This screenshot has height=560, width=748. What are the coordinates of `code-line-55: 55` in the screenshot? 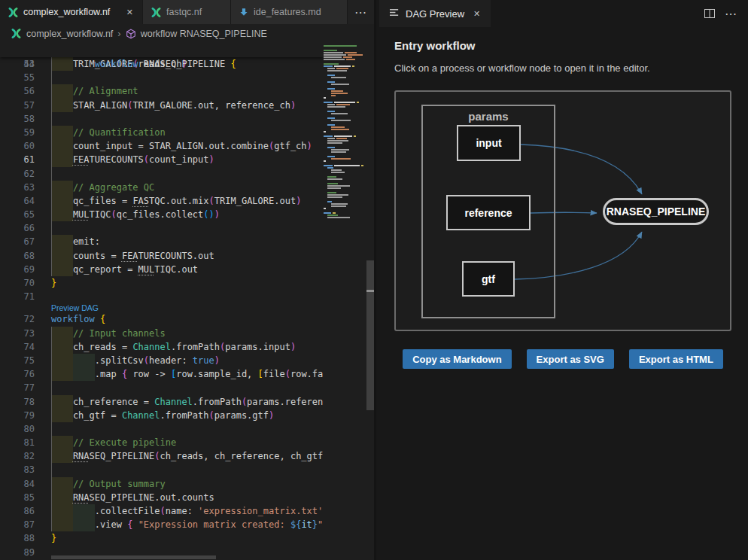 It's located at (162, 78).